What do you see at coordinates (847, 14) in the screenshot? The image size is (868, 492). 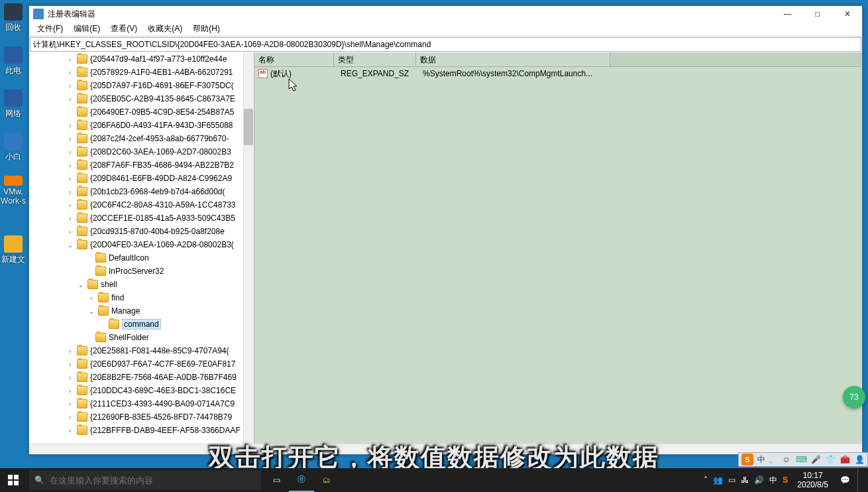 I see `close-button: ✕` at bounding box center [847, 14].